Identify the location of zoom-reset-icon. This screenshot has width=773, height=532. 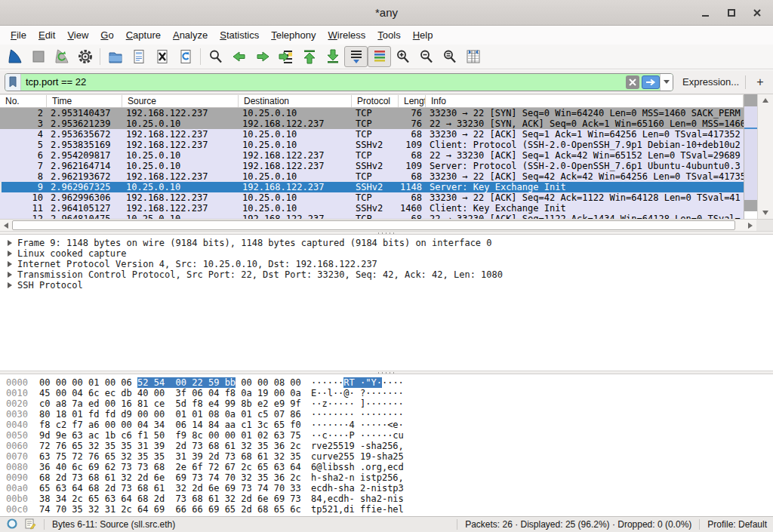
(450, 57).